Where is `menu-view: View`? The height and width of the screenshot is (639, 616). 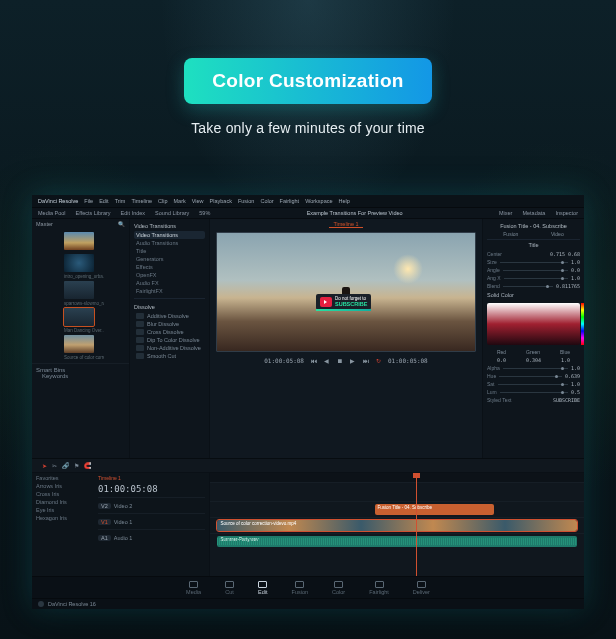
menu-view: View is located at coordinates (198, 201).